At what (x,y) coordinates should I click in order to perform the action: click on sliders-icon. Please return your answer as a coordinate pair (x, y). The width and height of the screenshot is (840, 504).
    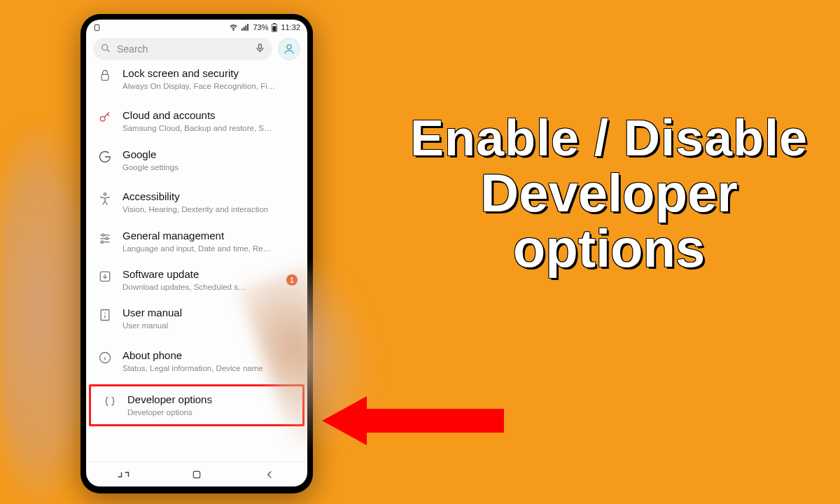
    Looking at the image, I should click on (105, 238).